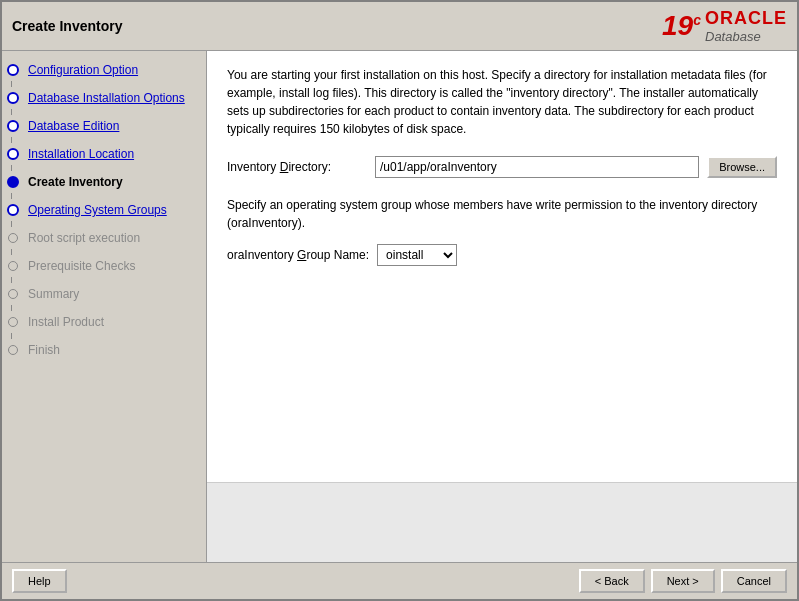 The height and width of the screenshot is (601, 799). What do you see at coordinates (104, 297) in the screenshot?
I see `sidebar-row-summary: Summary` at bounding box center [104, 297].